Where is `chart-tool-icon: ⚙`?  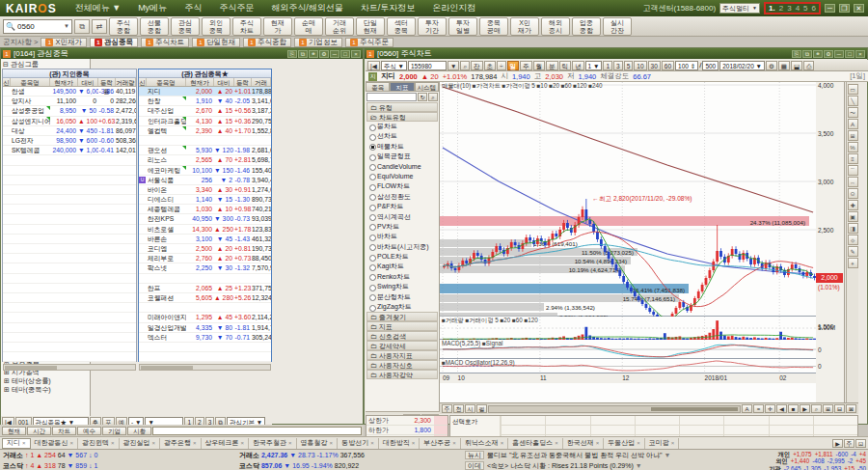 chart-tool-icon: ⚙ is located at coordinates (772, 66).